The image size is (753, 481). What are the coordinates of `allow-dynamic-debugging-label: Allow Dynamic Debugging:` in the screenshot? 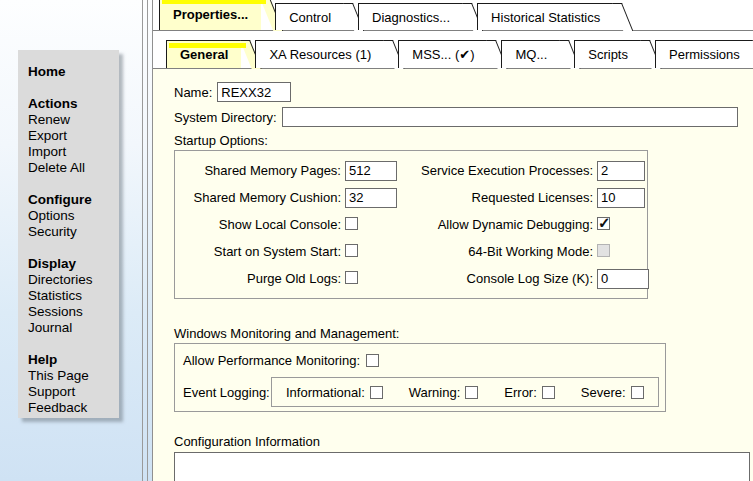 It's located at (499, 224).